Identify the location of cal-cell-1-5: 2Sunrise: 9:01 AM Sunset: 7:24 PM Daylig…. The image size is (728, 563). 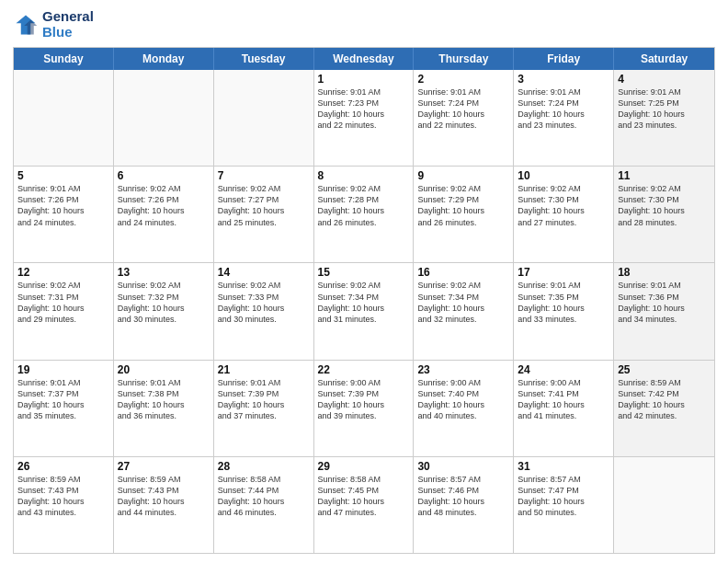
(463, 118).